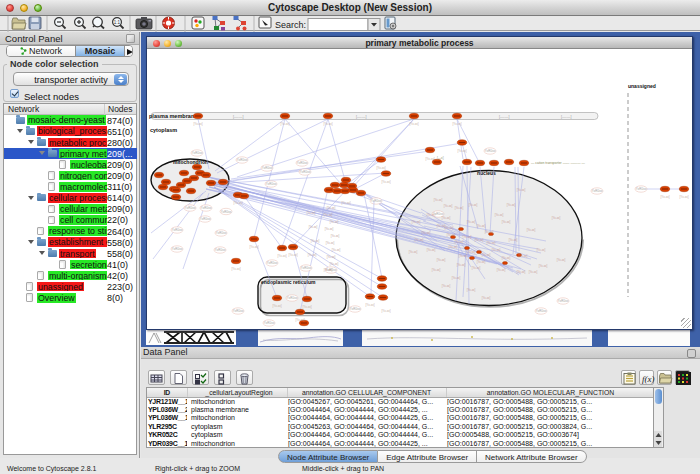 The image size is (700, 474). I want to click on svg-text: — cation transporter —— ——— —, so click(558, 163).